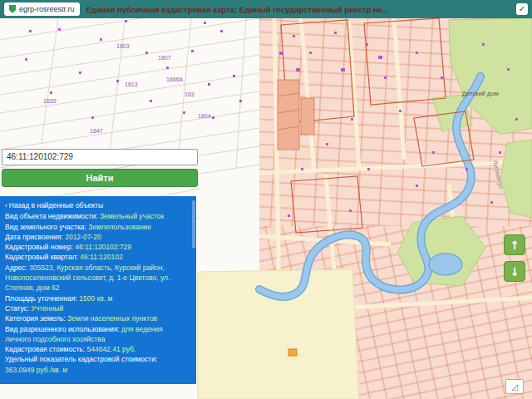 This screenshot has width=532, height=399. Describe the element at coordinates (194, 224) in the screenshot. I see `panel-scrollbar` at that location.